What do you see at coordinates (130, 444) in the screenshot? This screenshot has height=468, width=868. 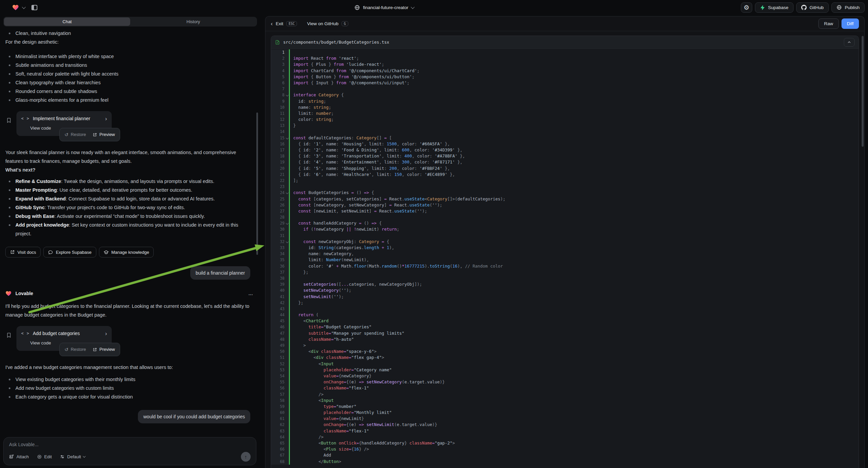 I see `chat-input-placeholder: Ask Lovable...` at bounding box center [130, 444].